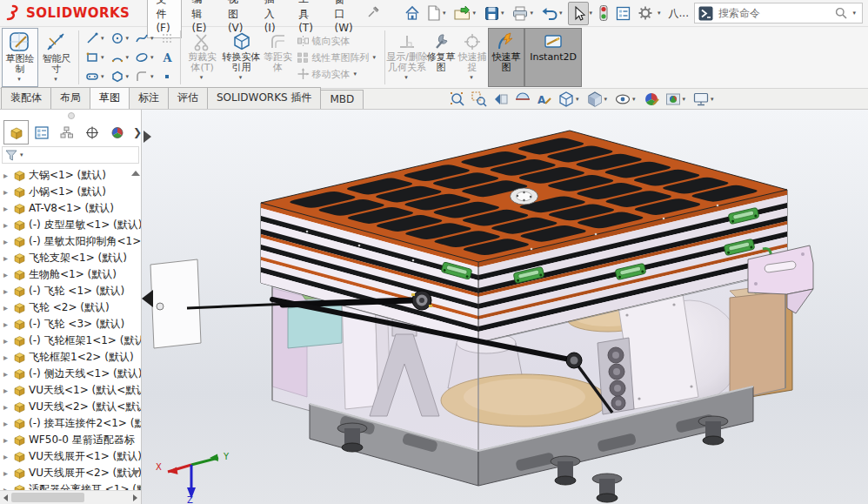  I want to click on new-document-button: ▾, so click(437, 13).